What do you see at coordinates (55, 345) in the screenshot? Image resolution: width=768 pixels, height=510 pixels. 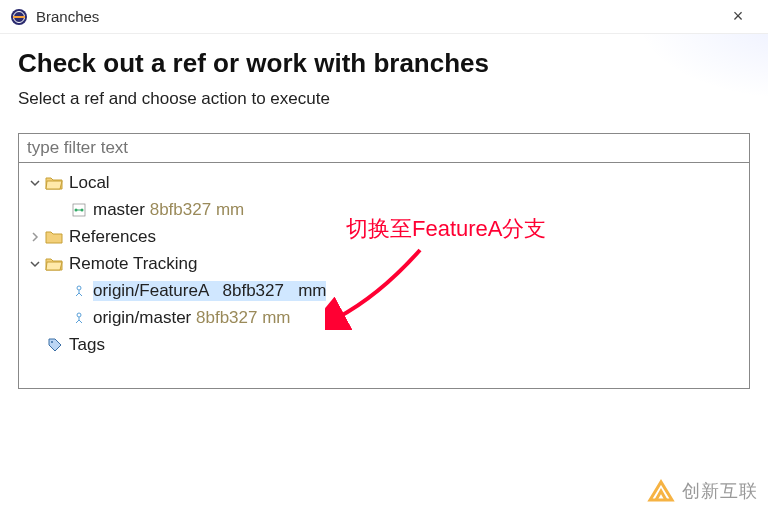 I see `tags-icon` at bounding box center [55, 345].